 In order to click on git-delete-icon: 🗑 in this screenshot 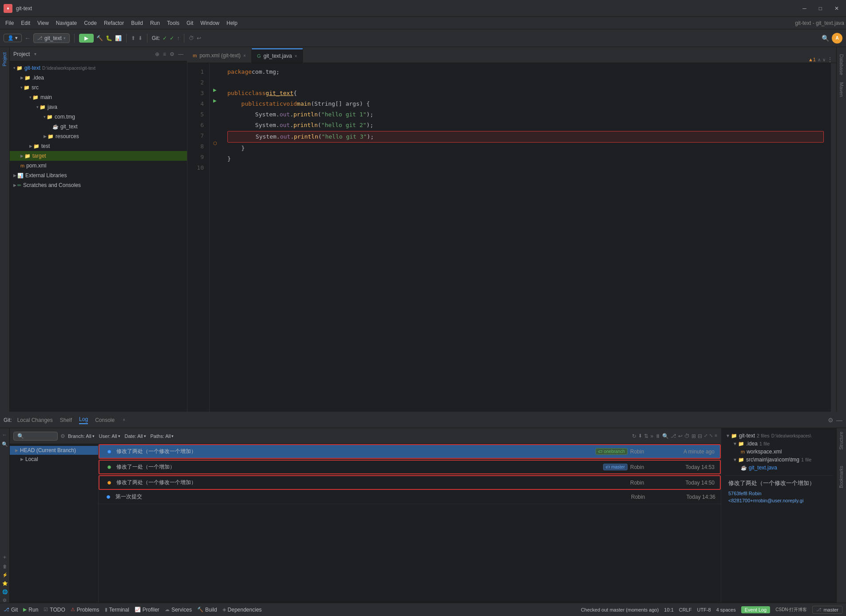, I will do `click(5, 567)`.